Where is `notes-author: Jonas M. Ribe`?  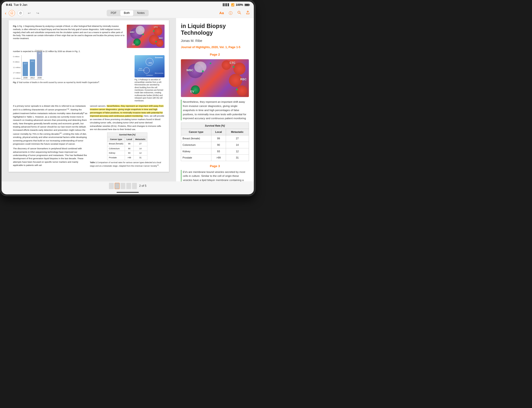
notes-author: Jonas M. Ribe is located at coordinates (215, 41).